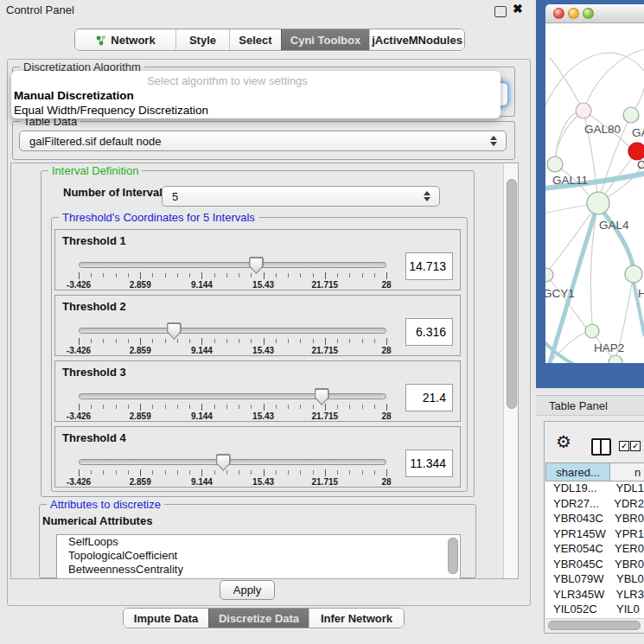 Image resolution: width=644 pixels, height=644 pixels. Describe the element at coordinates (595, 580) in the screenshot. I see `table-row: YBL079WYBL0` at that location.